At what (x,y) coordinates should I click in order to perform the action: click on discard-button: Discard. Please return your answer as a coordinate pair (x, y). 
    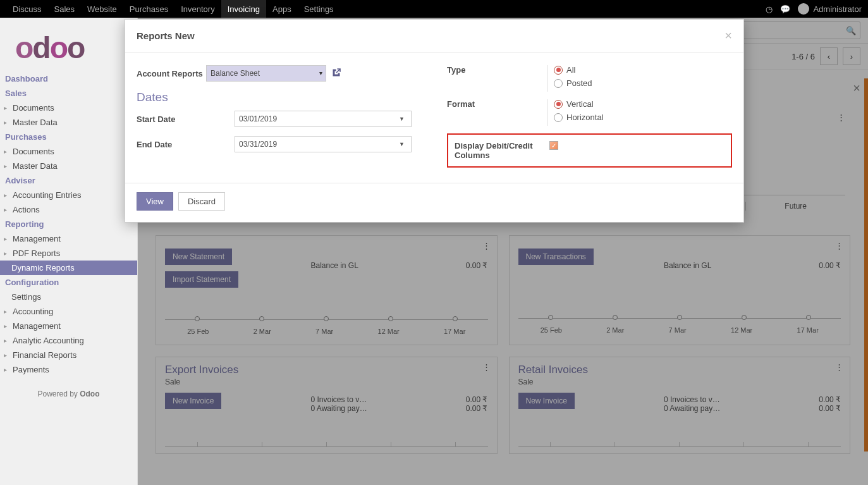
    Looking at the image, I should click on (202, 201).